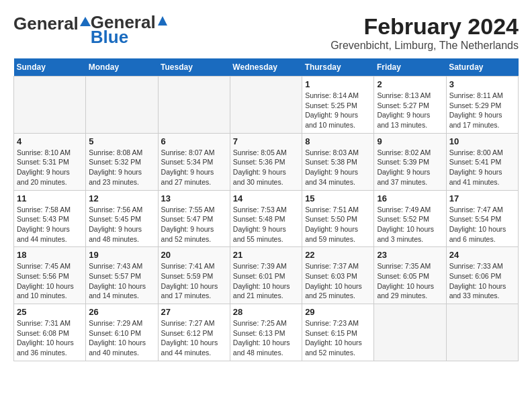  What do you see at coordinates (482, 219) in the screenshot?
I see `calendar-cell: 17Sunrise: 7:47 AM Sunset: 5:54 PM Dayli…` at bounding box center [482, 219].